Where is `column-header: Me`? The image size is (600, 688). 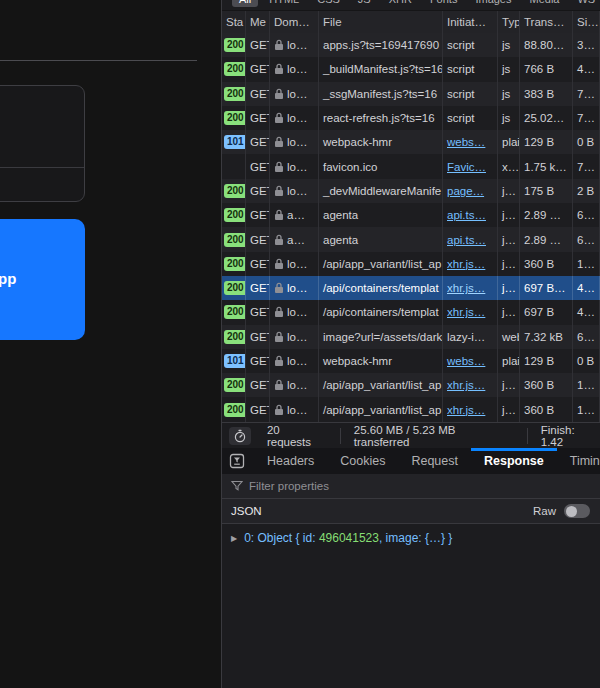
column-header: Me is located at coordinates (258, 22).